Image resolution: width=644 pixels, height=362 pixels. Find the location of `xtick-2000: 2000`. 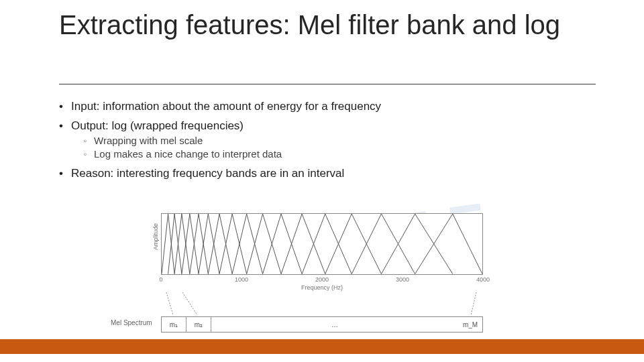

xtick-2000: 2000 is located at coordinates (322, 280).